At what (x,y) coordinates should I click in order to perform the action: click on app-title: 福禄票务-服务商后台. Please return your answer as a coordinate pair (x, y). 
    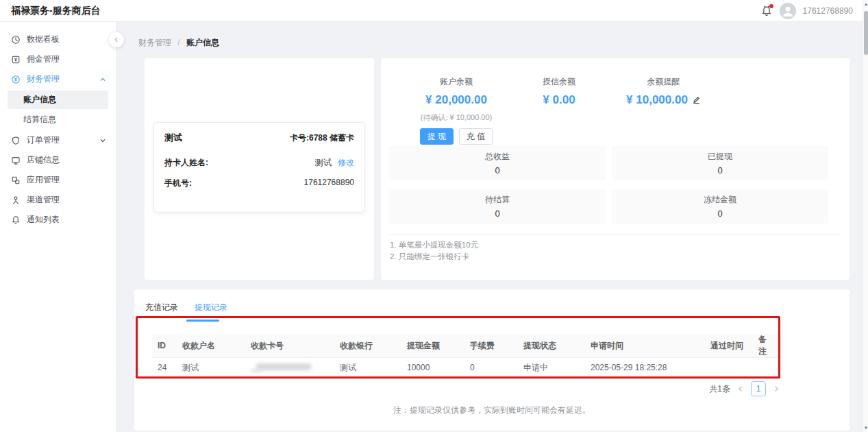
    Looking at the image, I should click on (56, 11).